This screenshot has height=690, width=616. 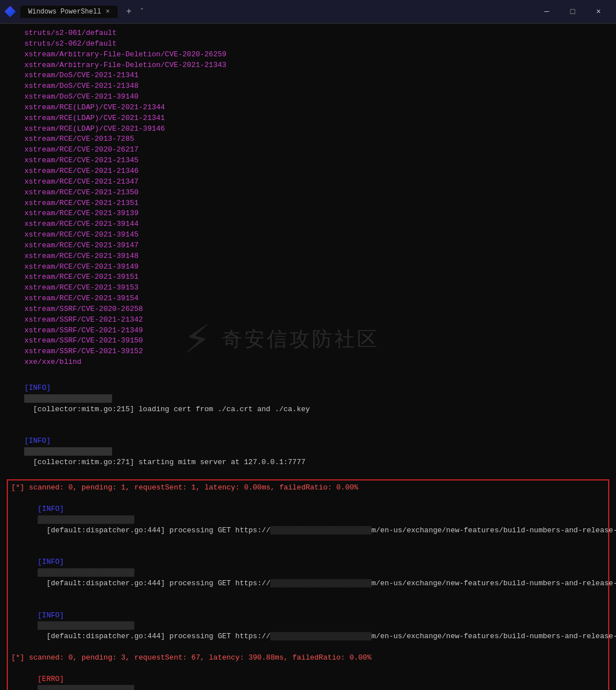 I want to click on active-tab: Windows PowerShell ×, so click(x=69, y=12).